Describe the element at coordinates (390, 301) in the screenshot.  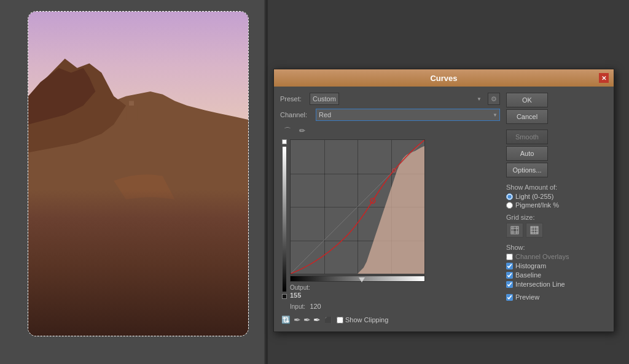
I see `input-row` at that location.